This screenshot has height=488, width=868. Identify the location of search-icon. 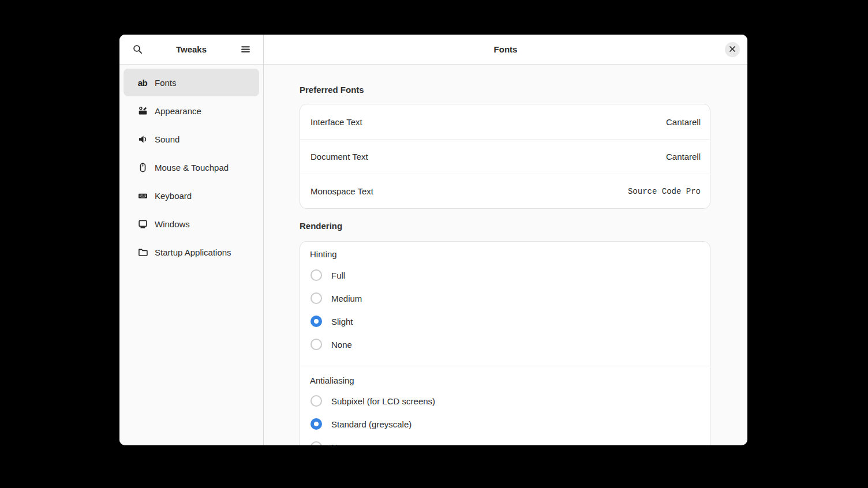
(137, 50).